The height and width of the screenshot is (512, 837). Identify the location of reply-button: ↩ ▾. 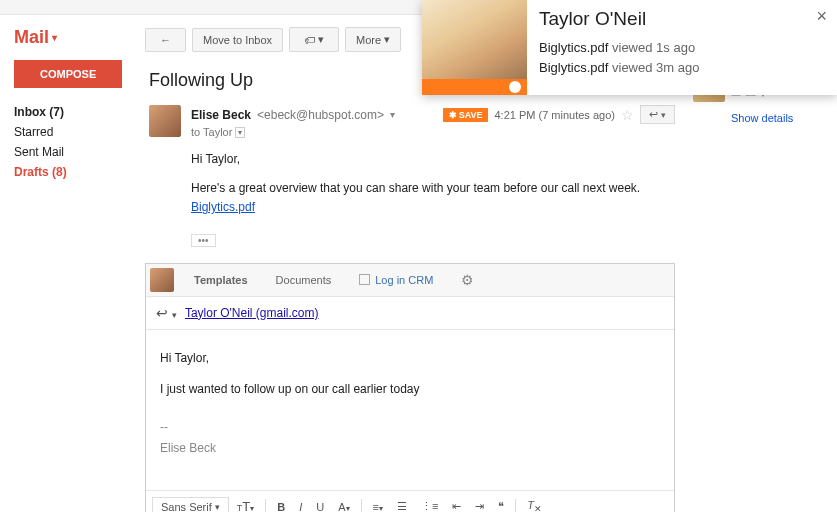
(658, 114).